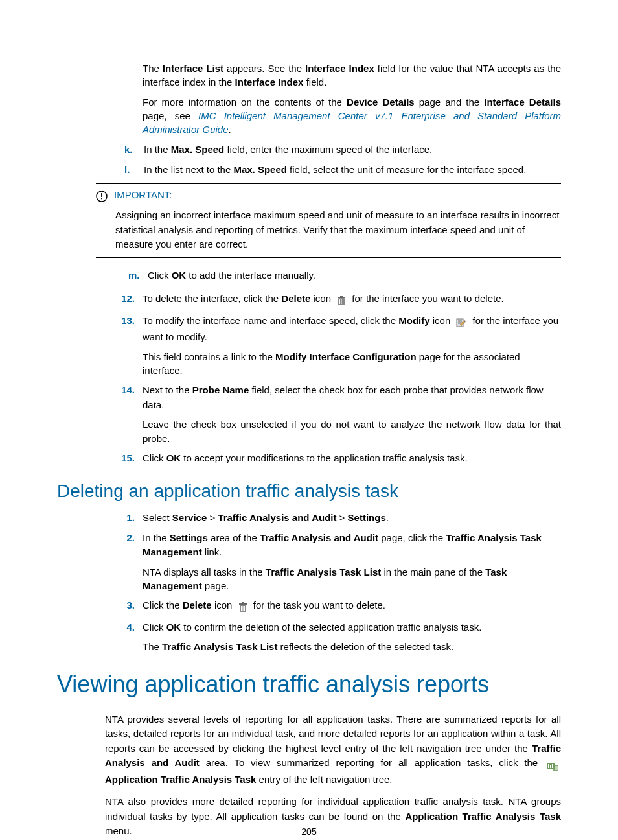  What do you see at coordinates (339, 563) in the screenshot?
I see `list-item: 2. In the Settings area of the Traffic A…` at bounding box center [339, 563].